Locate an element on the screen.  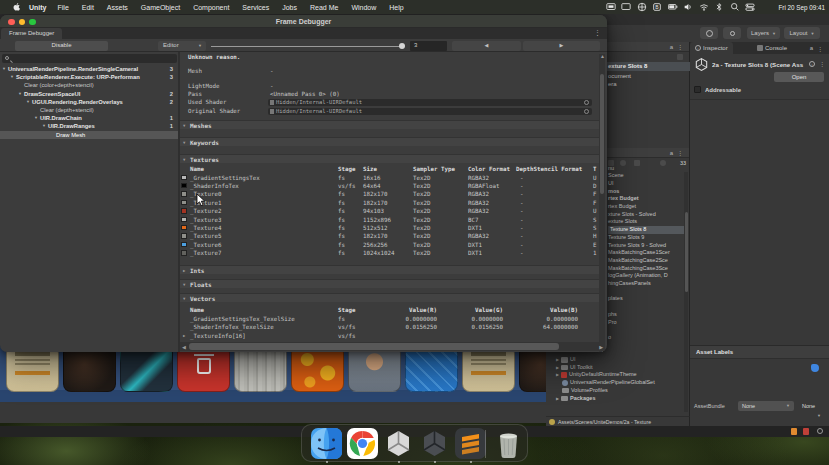
dock-unity is located at coordinates (434, 444).